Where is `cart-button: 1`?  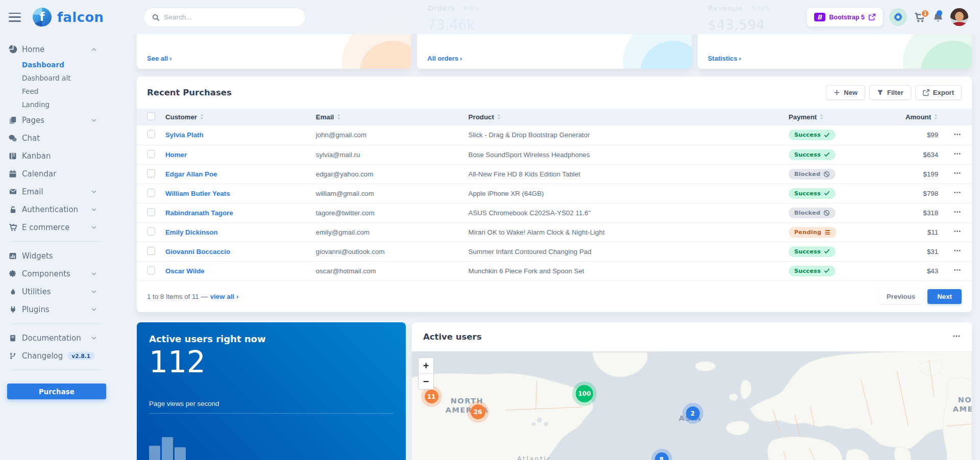 cart-button: 1 is located at coordinates (920, 17).